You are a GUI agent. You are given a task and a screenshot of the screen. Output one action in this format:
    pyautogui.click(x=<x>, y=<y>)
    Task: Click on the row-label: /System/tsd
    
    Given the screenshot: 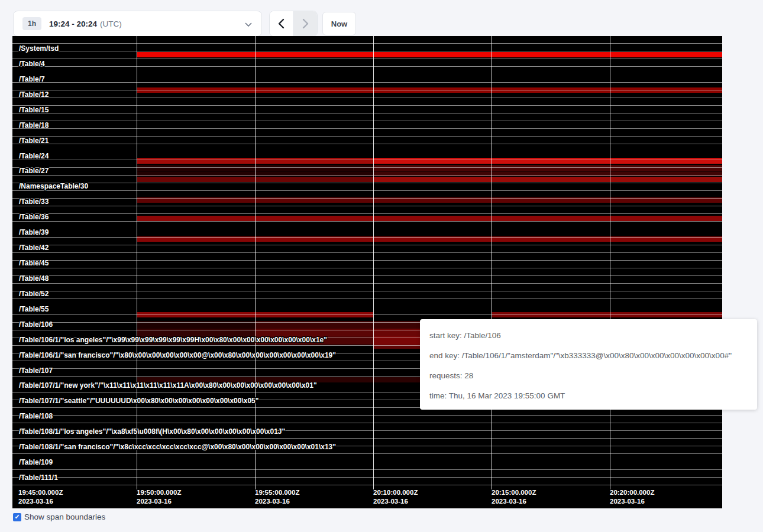 What is the action you would take?
    pyautogui.click(x=39, y=48)
    